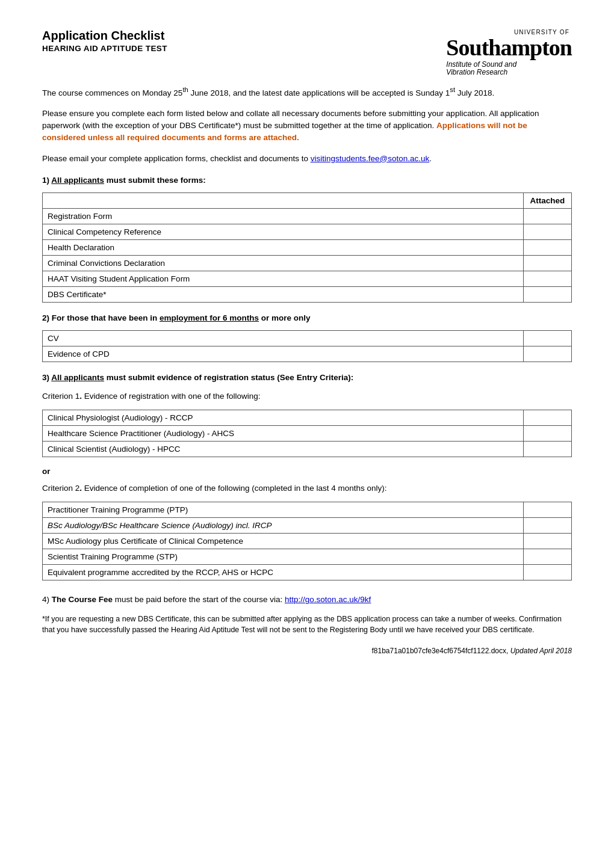 The height and width of the screenshot is (868, 614). Describe the element at coordinates (307, 600) in the screenshot. I see `section4-para: 4) The Course Fee must be paid before th…` at that location.